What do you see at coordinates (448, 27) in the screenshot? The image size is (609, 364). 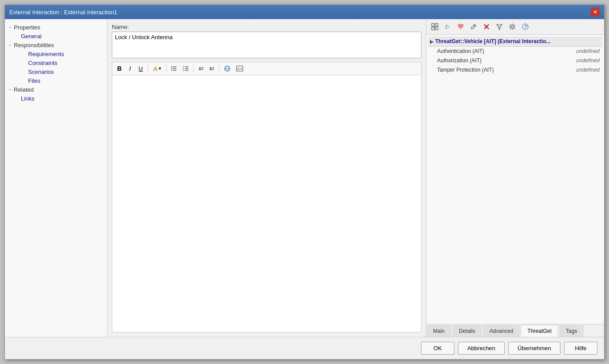 I see `sort-button: 2↑` at bounding box center [448, 27].